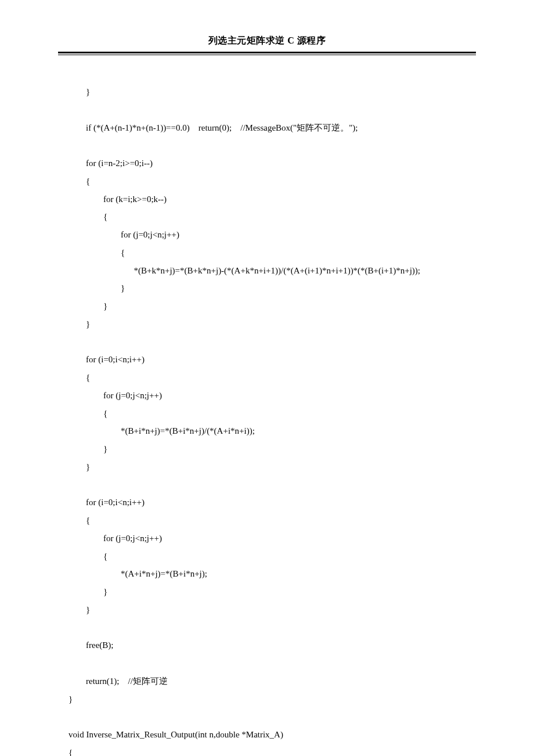 This screenshot has width=534, height=756. Describe the element at coordinates (267, 41) in the screenshot. I see `document-header: 列选主元矩阵求逆 C 源程序` at that location.